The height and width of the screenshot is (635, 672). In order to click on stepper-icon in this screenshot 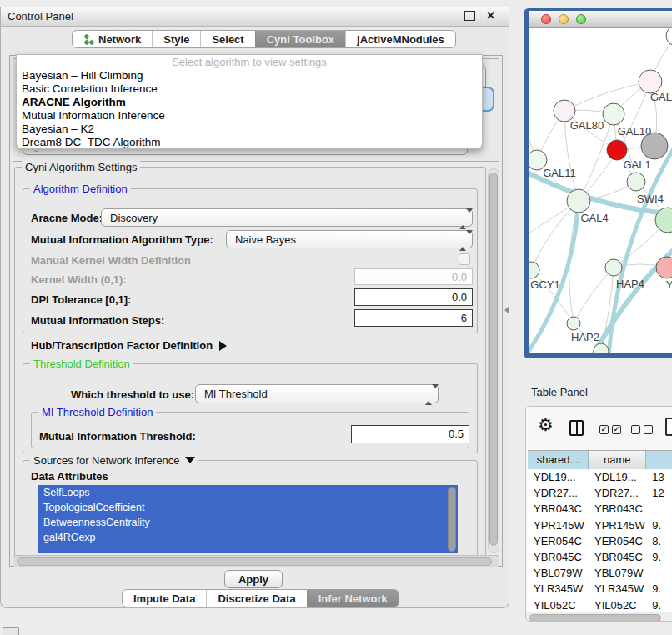, I will do `click(463, 240)`.